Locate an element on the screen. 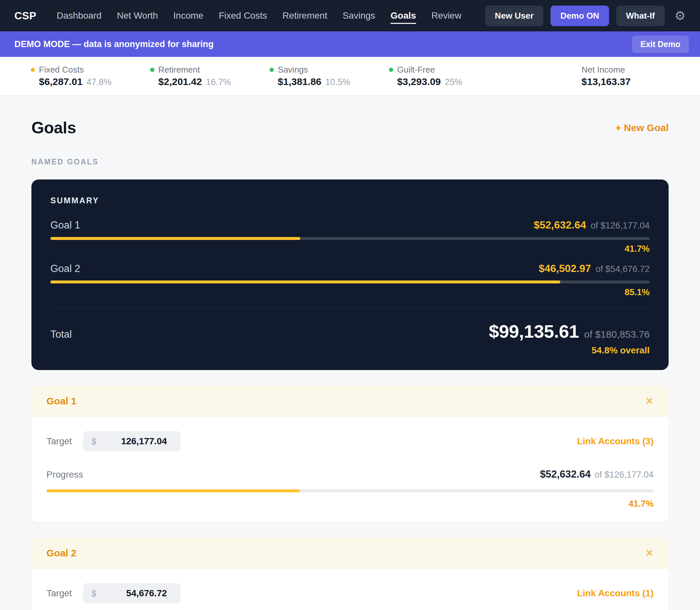 The height and width of the screenshot is (610, 700). stat-value: $3,293.09 is located at coordinates (419, 82).